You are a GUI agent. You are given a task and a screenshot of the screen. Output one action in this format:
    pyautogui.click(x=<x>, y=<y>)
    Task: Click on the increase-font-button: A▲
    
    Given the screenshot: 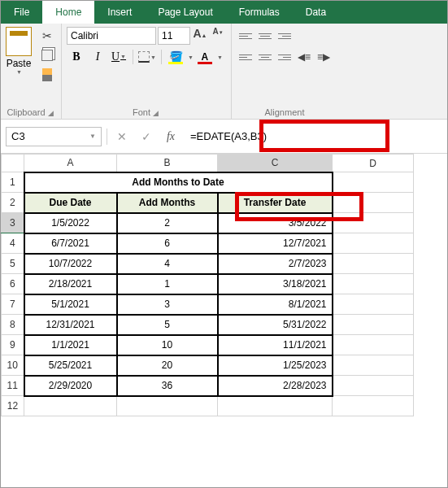 What is the action you would take?
    pyautogui.click(x=200, y=36)
    